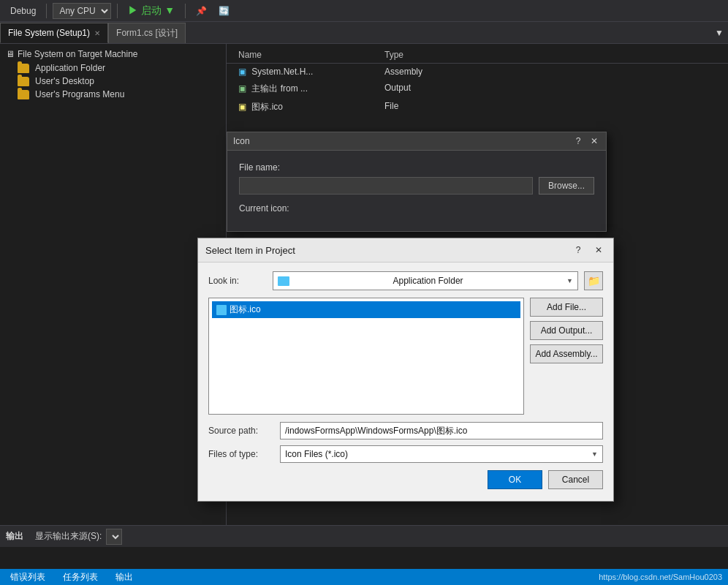  I want to click on icon-dialog-titlebar: Icon ? ✕, so click(417, 142).